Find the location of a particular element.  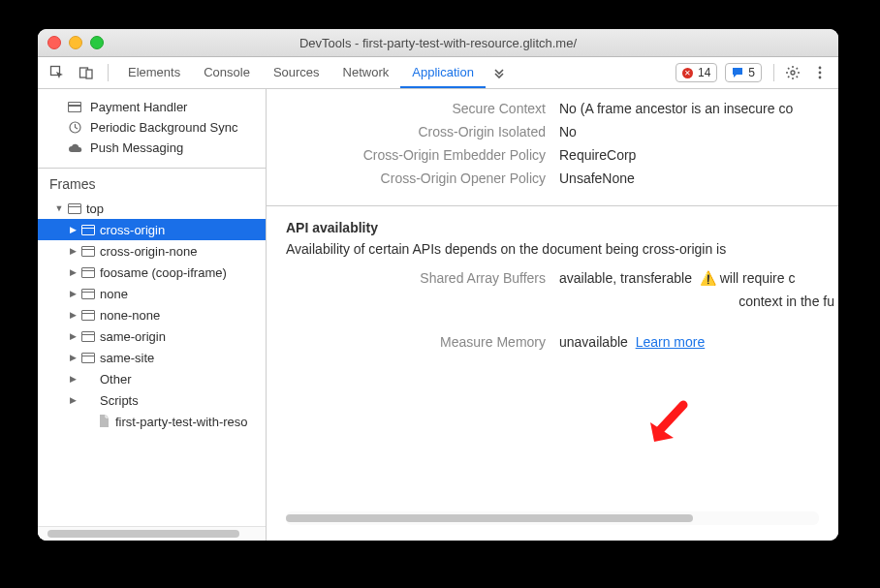

settings-icon is located at coordinates (793, 73).